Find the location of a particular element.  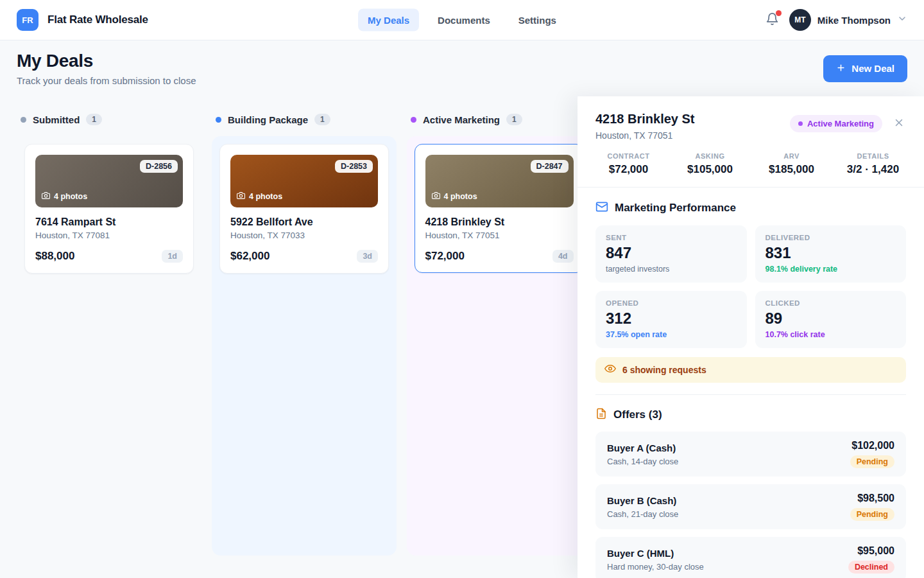

card-city: Houston, TX 77051 is located at coordinates (499, 235).